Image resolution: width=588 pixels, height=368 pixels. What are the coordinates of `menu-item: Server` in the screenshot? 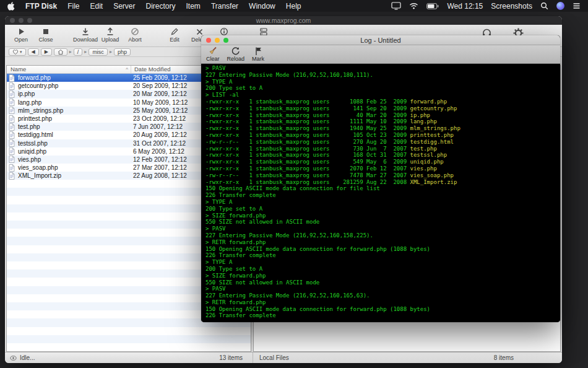 It's located at (124, 6).